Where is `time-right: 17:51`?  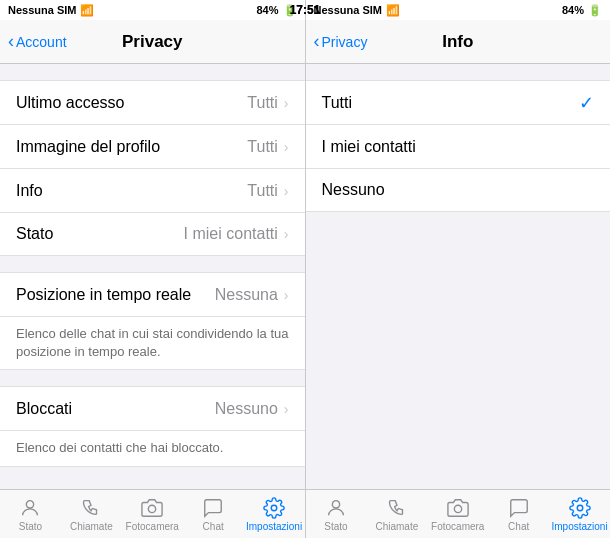
time-right: 17:51 is located at coordinates (314, 10).